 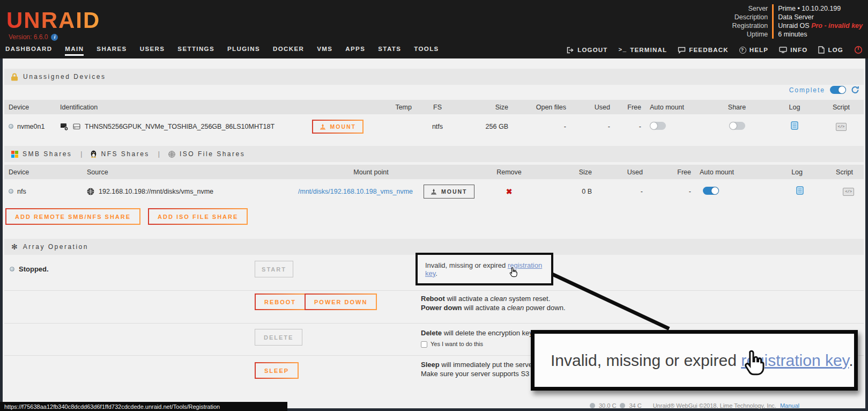 What do you see at coordinates (152, 50) in the screenshot?
I see `nav-users: USERS` at bounding box center [152, 50].